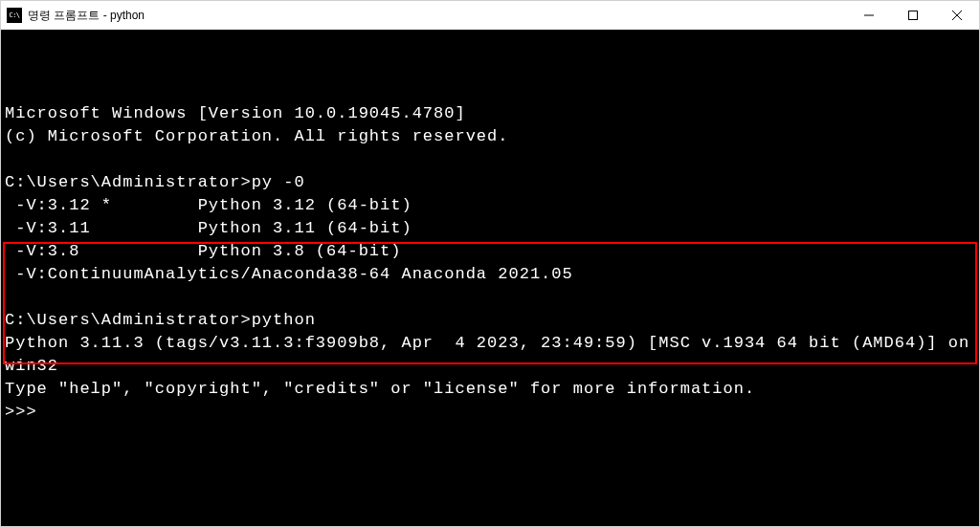 The height and width of the screenshot is (527, 980). What do you see at coordinates (86, 15) in the screenshot?
I see `window-title: 명령 프롬프트 - python` at bounding box center [86, 15].